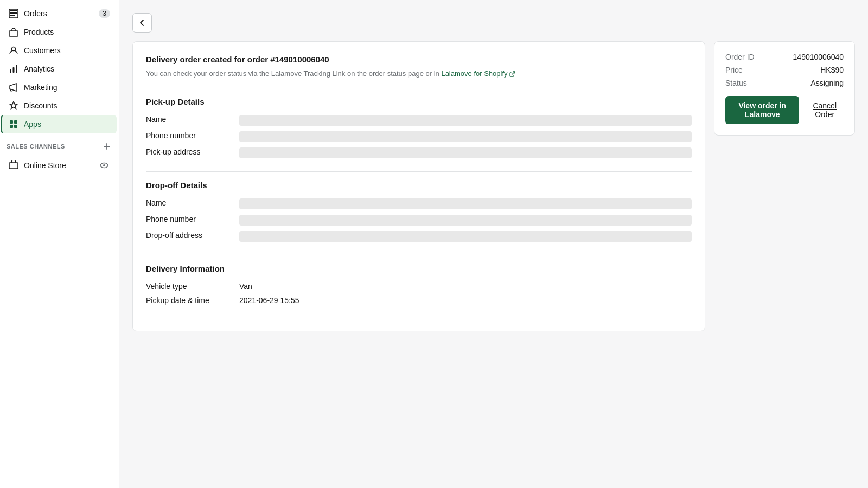 The width and height of the screenshot is (868, 488). What do you see at coordinates (465, 300) in the screenshot?
I see `pickup-datetime-value: 2021-06-29 15:55` at bounding box center [465, 300].